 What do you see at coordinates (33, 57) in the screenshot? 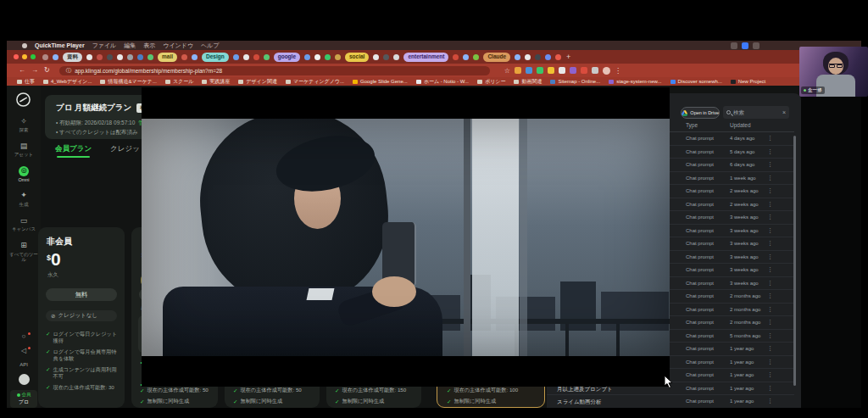
I see `zoom-window-button` at bounding box center [33, 57].